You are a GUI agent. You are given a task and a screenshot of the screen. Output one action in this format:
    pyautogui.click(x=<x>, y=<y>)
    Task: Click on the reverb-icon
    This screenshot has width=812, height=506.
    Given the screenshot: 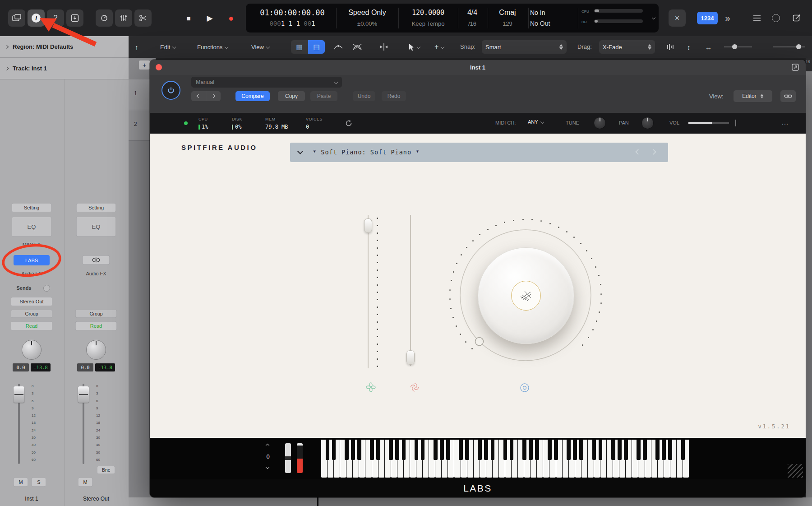 What is the action you would take?
    pyautogui.click(x=415, y=387)
    